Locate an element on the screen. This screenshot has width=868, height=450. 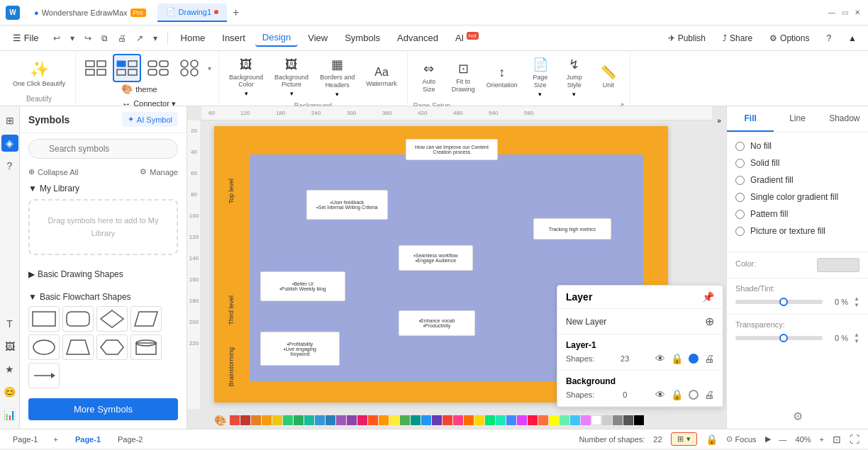
no-fill-radio is located at coordinates (740, 146).